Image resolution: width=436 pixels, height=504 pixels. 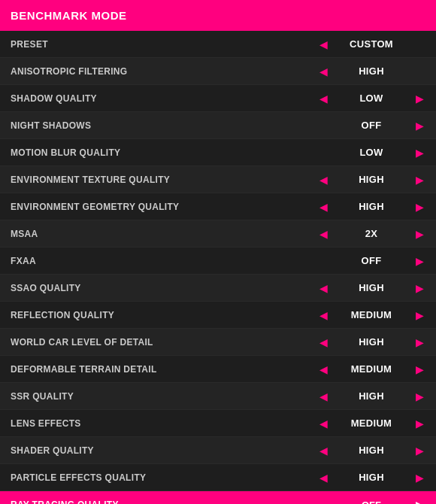 What do you see at coordinates (371, 44) in the screenshot?
I see `setting-value: CUSTOM` at bounding box center [371, 44].